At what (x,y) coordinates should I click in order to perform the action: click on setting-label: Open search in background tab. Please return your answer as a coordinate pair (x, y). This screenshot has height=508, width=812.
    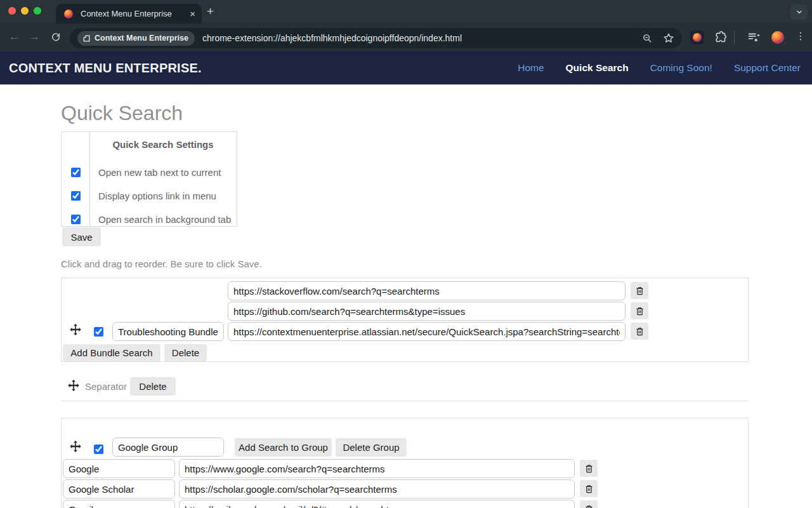
    Looking at the image, I should click on (160, 220).